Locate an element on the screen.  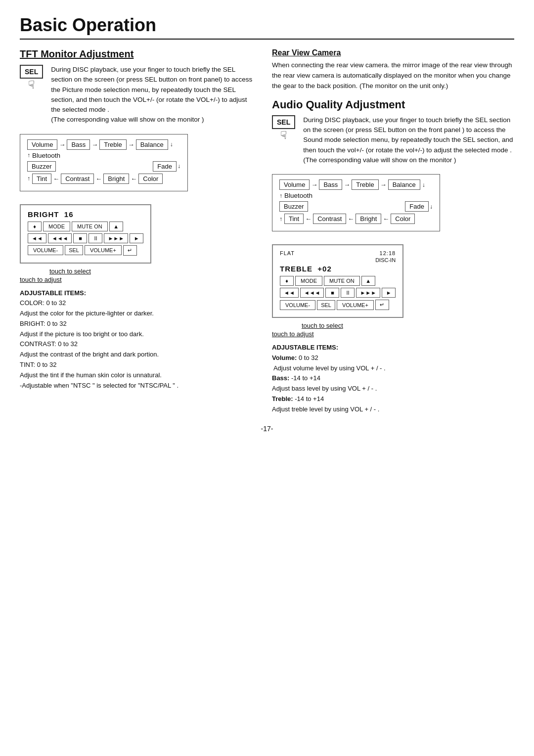
flow-arrow-back-1: ← is located at coordinates (56, 179).